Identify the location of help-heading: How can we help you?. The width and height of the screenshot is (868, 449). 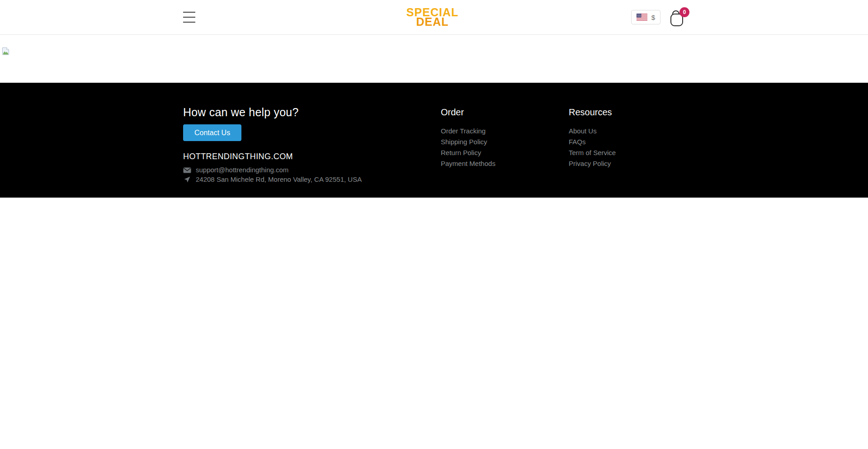
(312, 112).